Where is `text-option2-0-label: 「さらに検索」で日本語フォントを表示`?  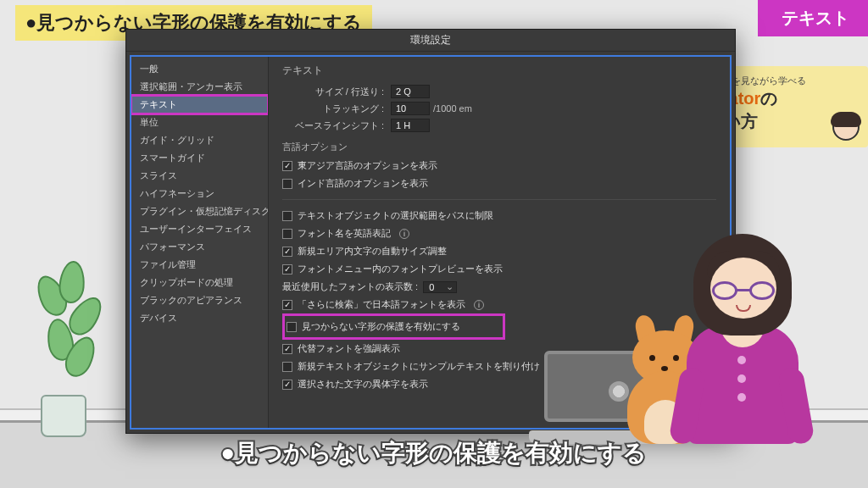
text-option2-0-label: 「さらに検索」で日本語フォントを表示 is located at coordinates (381, 305).